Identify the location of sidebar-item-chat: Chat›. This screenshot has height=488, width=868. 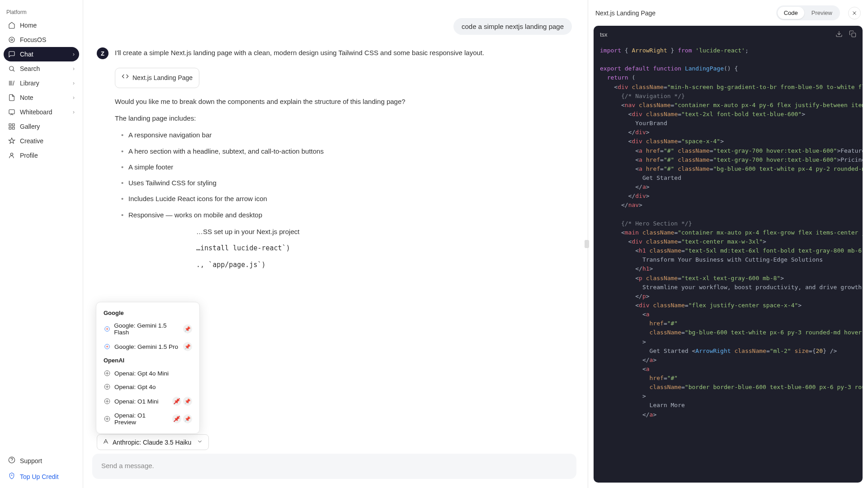
(42, 54).